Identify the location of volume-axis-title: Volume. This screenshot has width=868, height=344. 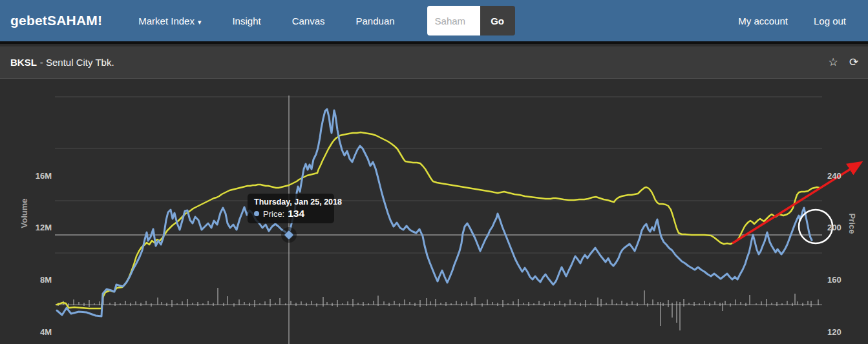
(25, 214).